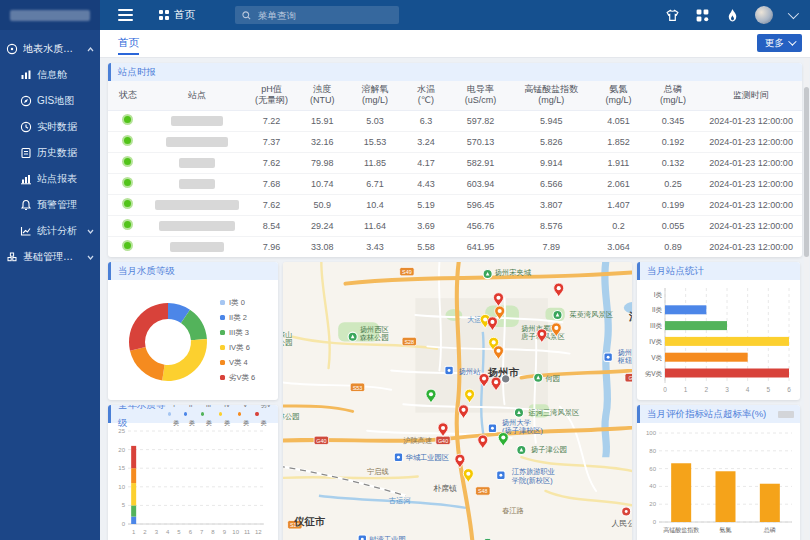  I want to click on exceed-bar-高锰酸盐指数, so click(681, 492).